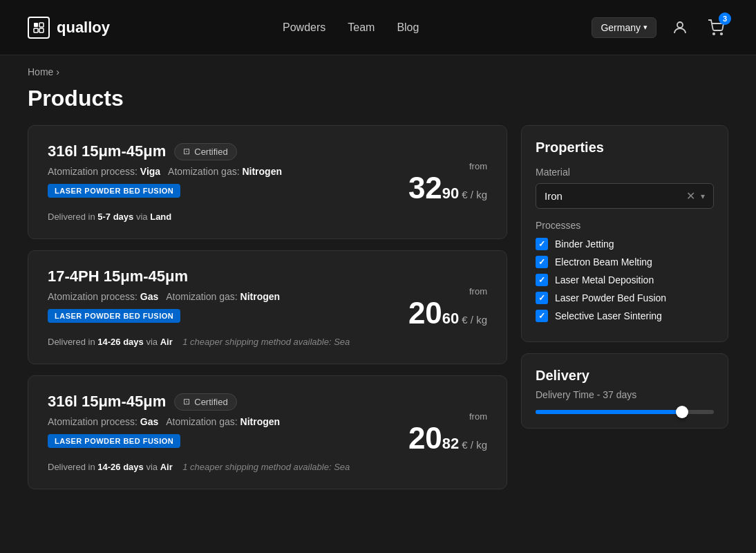 Image resolution: width=756 pixels, height=553 pixels. I want to click on material-select: Iron ✕ ▾, so click(625, 196).